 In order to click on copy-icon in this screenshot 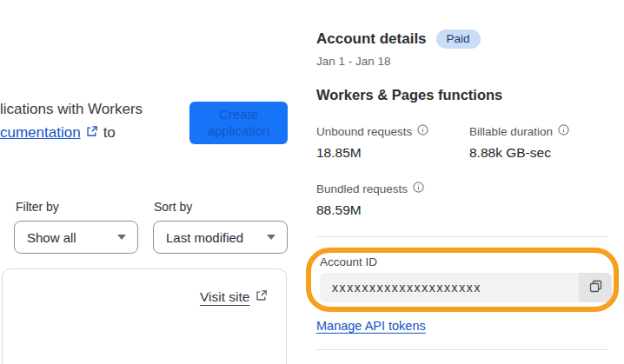, I will do `click(596, 288)`.